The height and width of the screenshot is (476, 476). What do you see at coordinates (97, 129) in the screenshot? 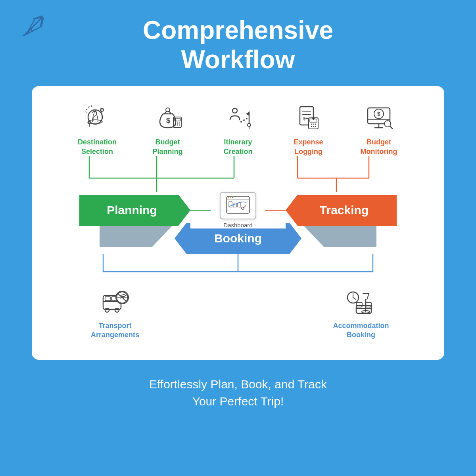
I see `destination-item: Destination Selection` at bounding box center [97, 129].